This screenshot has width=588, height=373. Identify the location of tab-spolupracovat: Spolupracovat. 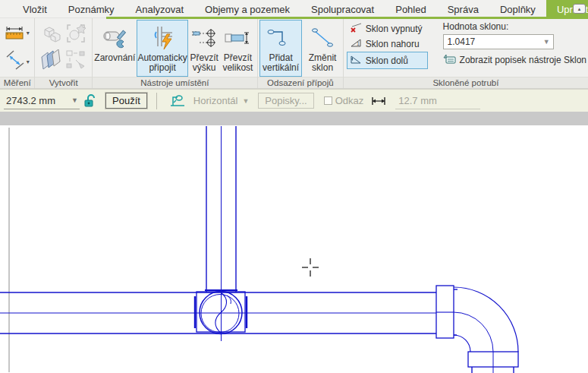
(343, 9).